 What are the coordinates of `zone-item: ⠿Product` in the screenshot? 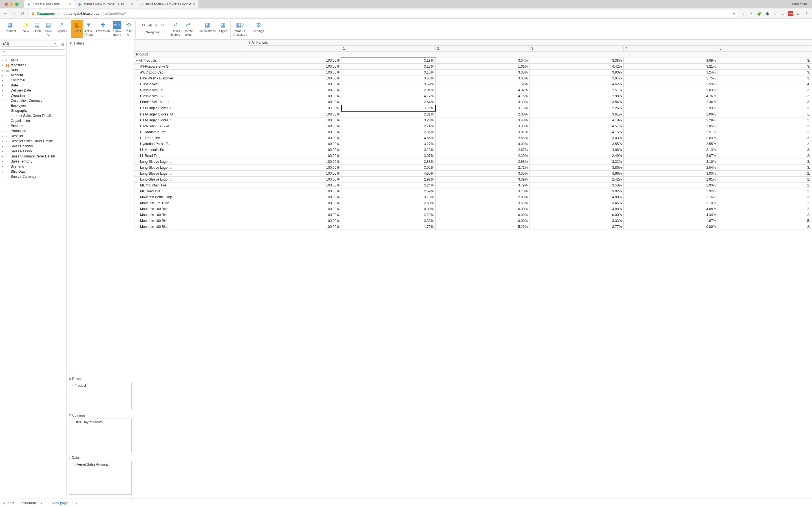 It's located at (100, 386).